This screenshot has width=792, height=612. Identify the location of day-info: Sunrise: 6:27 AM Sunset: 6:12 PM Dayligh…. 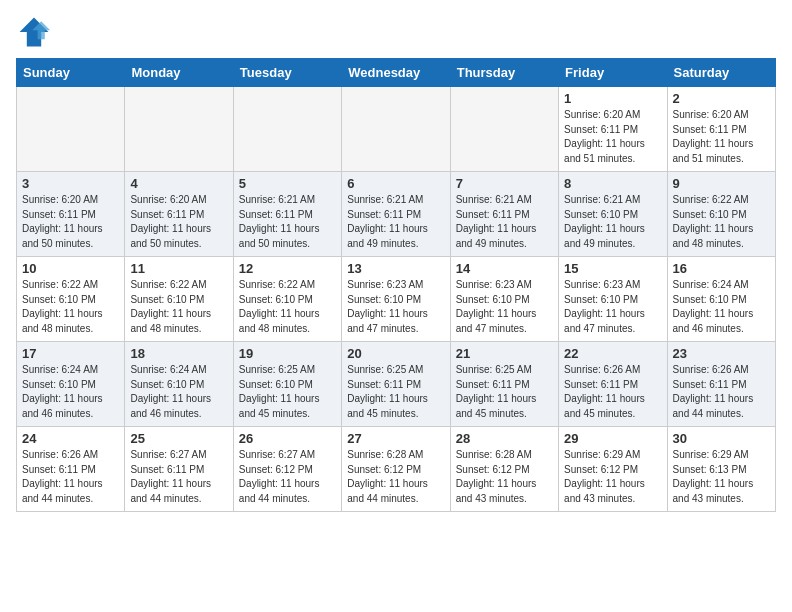
(288, 477).